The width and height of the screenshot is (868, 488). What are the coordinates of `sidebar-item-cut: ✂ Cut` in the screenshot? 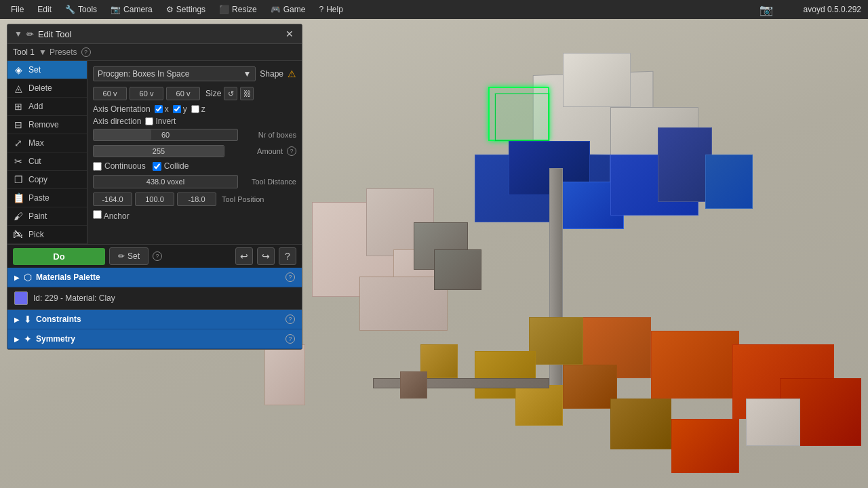 It's located at (47, 161).